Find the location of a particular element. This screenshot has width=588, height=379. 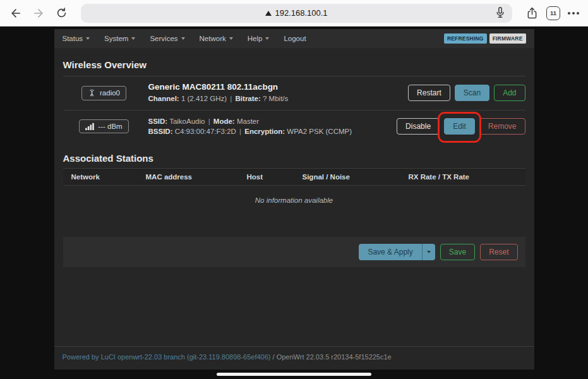

microphone-button is located at coordinates (500, 13).